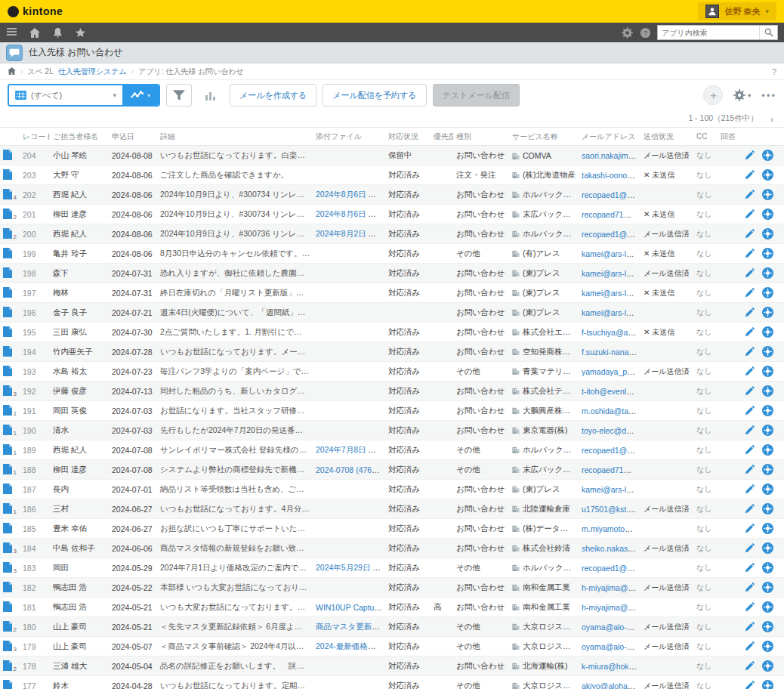 This screenshot has height=689, width=784. I want to click on table-row: 1186三村2024-06-27いつもお世話になっております。4月分の配送明細を…, so click(392, 509).